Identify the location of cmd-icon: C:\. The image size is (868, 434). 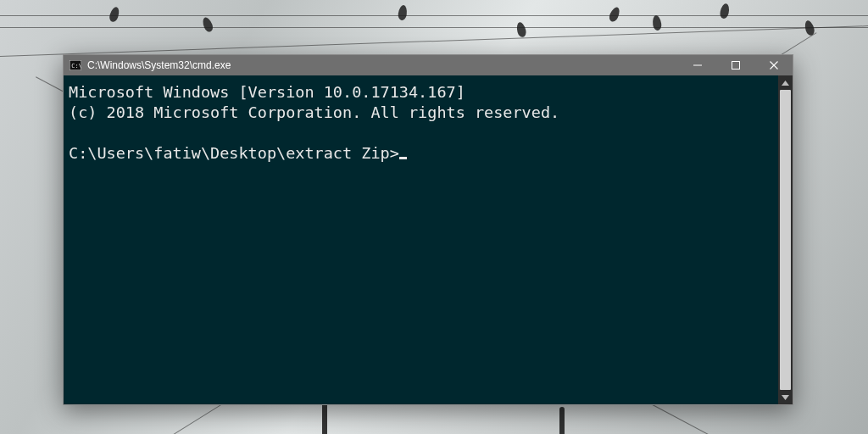
(75, 65).